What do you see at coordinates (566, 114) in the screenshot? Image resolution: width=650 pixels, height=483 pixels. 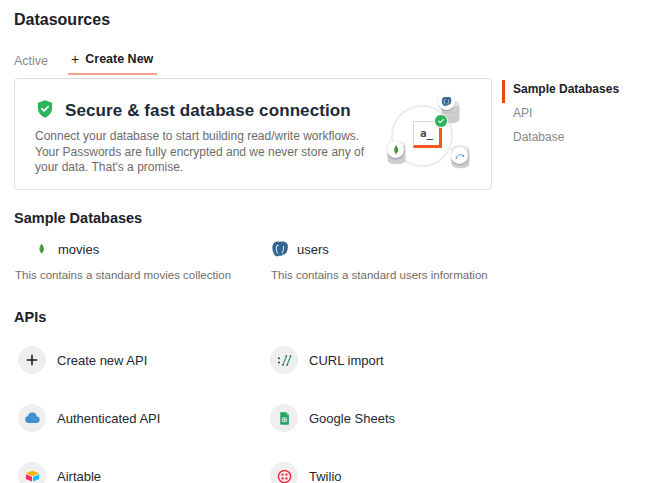 I see `section-nav: Sample Databases API Database` at bounding box center [566, 114].